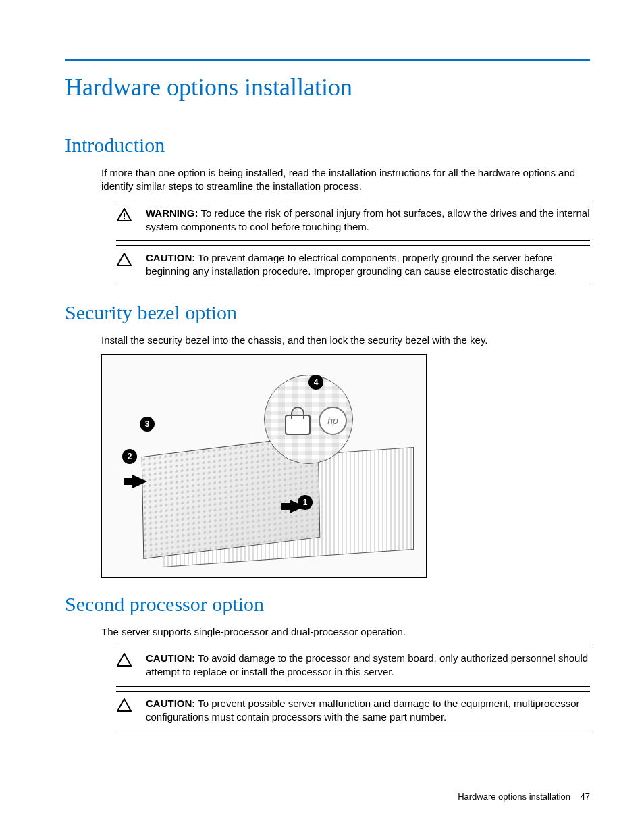 This screenshot has width=644, height=834. Describe the element at coordinates (367, 664) in the screenshot. I see `caution-body: To avoid damage to the processor and sys…` at that location.